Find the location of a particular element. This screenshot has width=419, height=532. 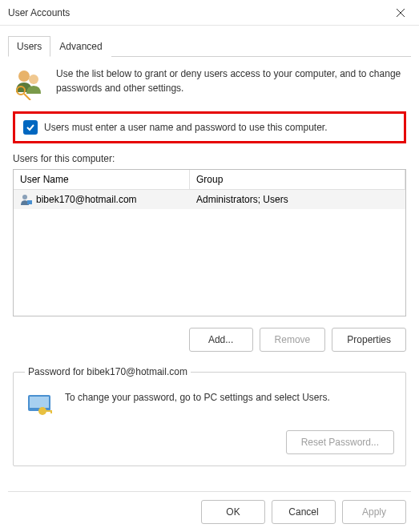

ok-button: OK is located at coordinates (233, 512).